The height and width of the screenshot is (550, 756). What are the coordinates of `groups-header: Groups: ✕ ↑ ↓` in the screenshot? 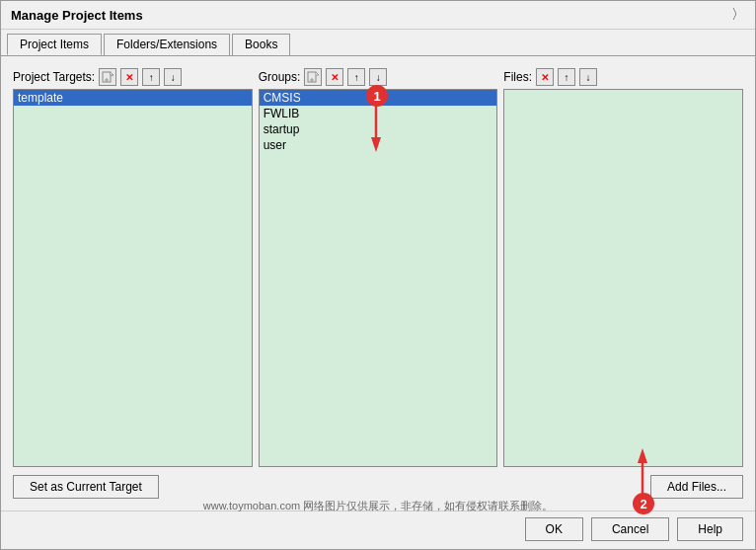 It's located at (379, 77).